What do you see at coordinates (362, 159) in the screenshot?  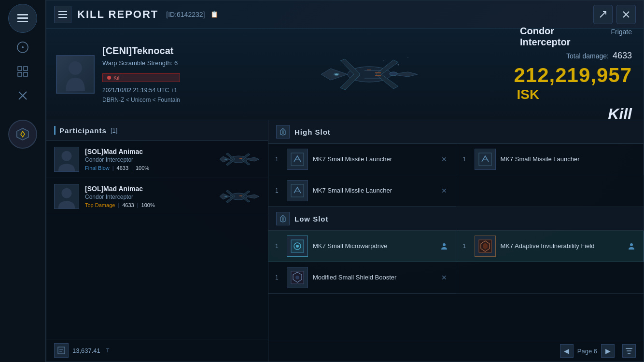 I see `equip-item-high-1: 1 MK7 Small Missile Launcher ✕` at bounding box center [362, 159].